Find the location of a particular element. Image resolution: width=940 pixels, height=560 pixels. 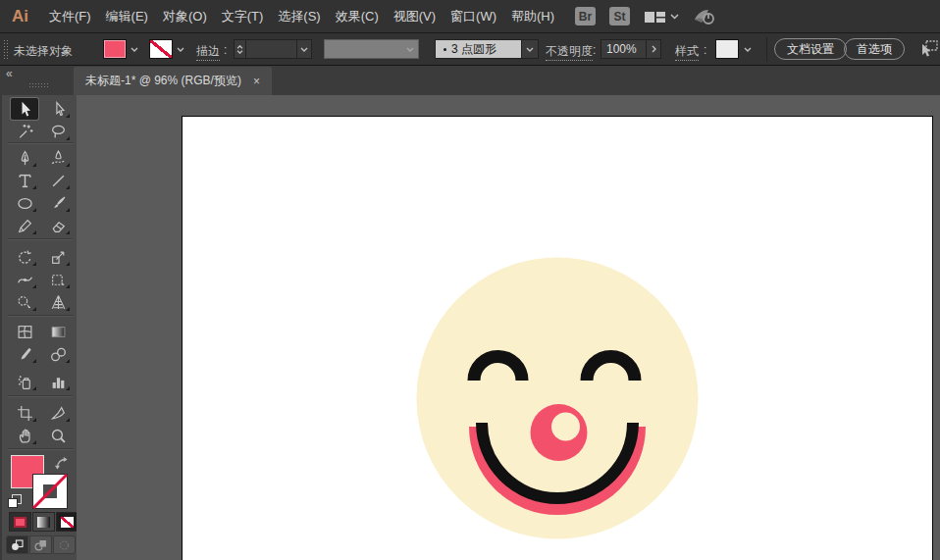

brush-definition-dropdown is located at coordinates (530, 49).